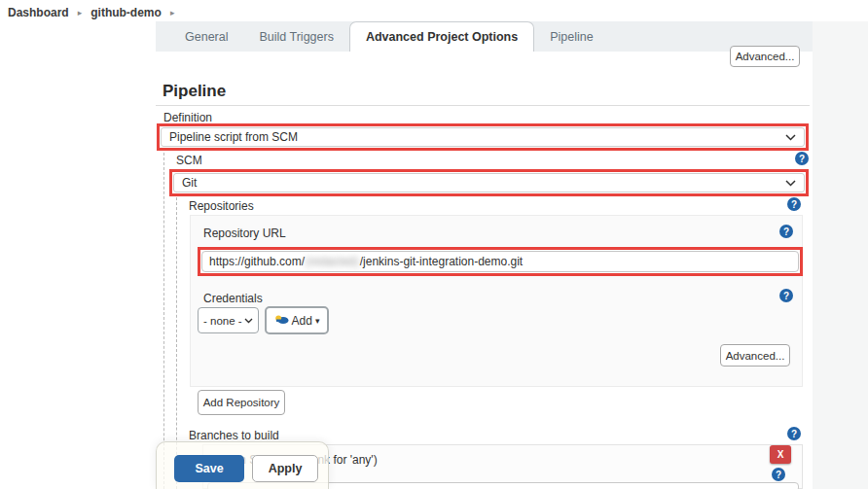 The height and width of the screenshot is (489, 868). Describe the element at coordinates (257, 262) in the screenshot. I see `repository-url-prefix: https://github.com/` at that location.